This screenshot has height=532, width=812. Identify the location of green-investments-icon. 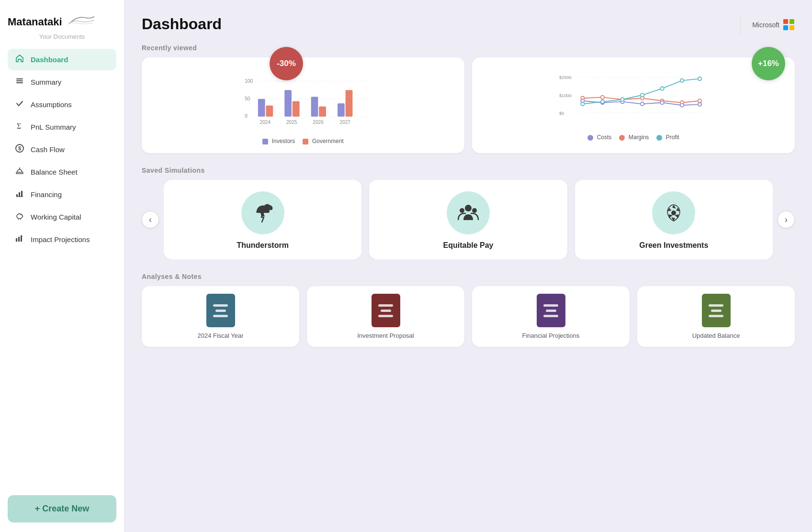
(674, 213).